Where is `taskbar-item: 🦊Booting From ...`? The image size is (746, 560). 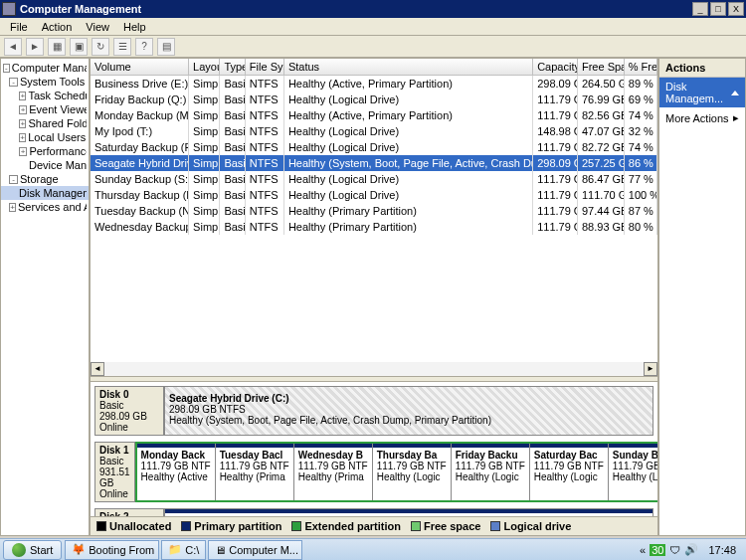 taskbar-item: 🦊Booting From ... is located at coordinates (111, 550).